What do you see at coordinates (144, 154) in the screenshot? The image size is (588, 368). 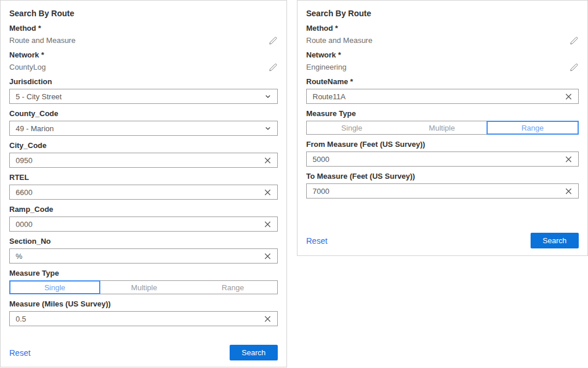 I see `city-code-field: City_Code` at bounding box center [144, 154].